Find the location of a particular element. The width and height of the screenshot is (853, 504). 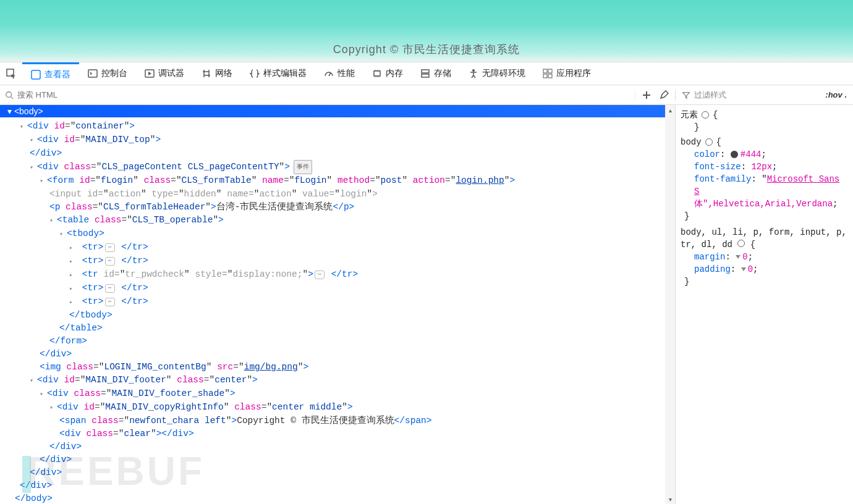

search-html-container is located at coordinates (318, 95).